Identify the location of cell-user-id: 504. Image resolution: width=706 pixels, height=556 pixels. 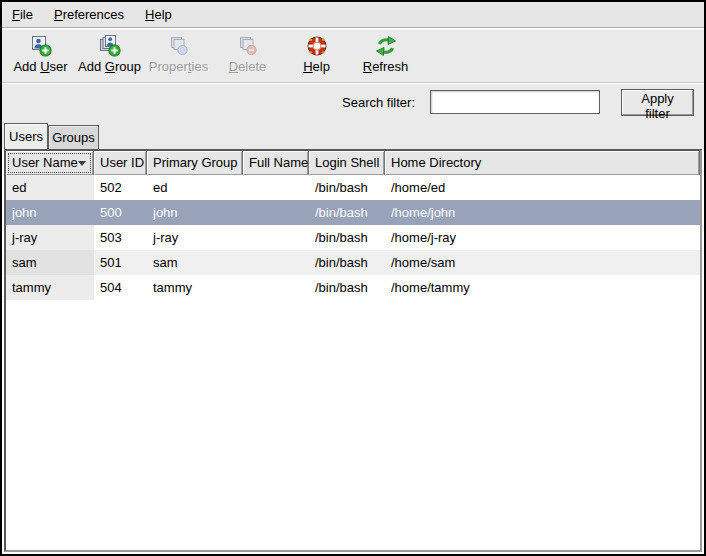
(120, 288).